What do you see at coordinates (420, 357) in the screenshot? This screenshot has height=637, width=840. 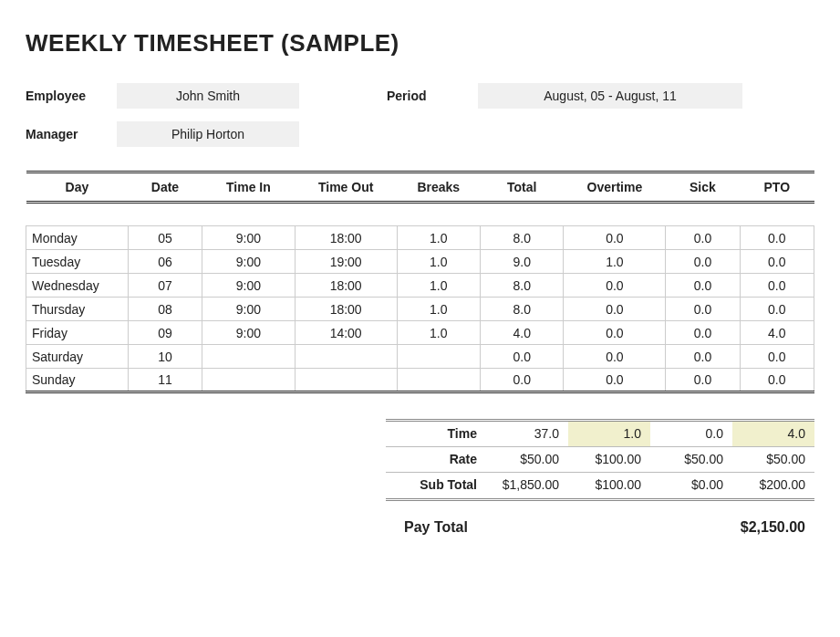 I see `table-row: Saturday 10 0.0 0.0 0.0 0.0` at bounding box center [420, 357].